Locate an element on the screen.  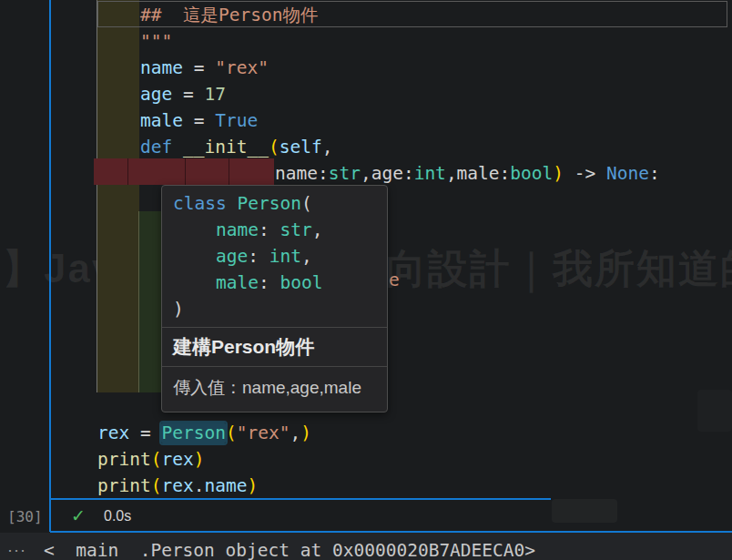
tooltip-detail: 傳入值：name,age,male is located at coordinates (275, 389).